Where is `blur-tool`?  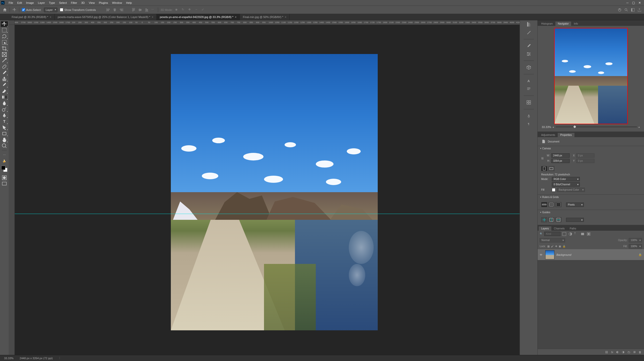 blur-tool is located at coordinates (4, 103).